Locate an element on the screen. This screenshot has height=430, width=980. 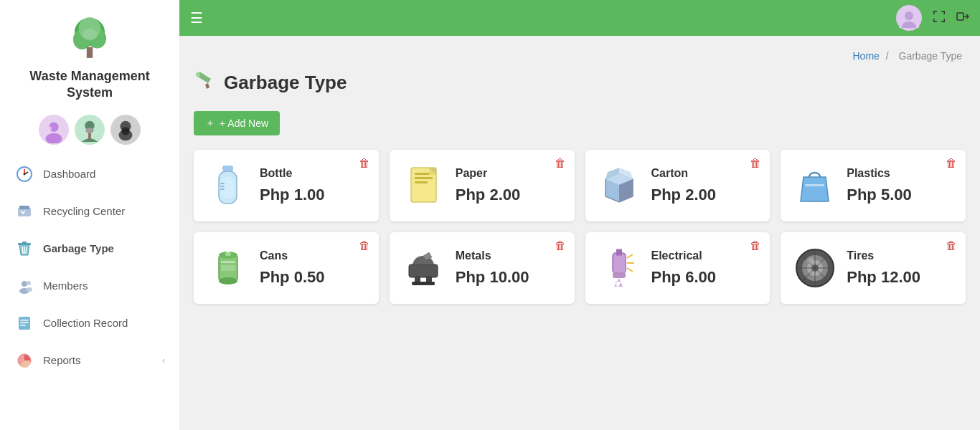
electrical-price: Php 6.00 is located at coordinates (706, 277).